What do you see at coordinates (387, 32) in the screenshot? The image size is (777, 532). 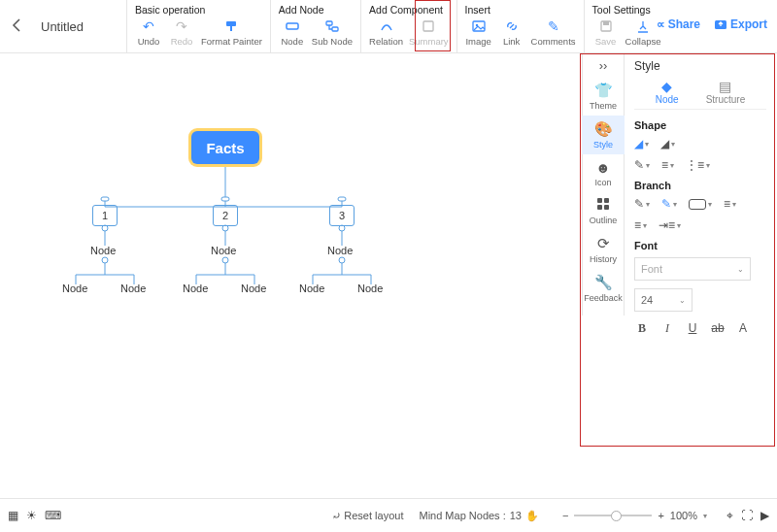 I see `relation-button: Relation` at bounding box center [387, 32].